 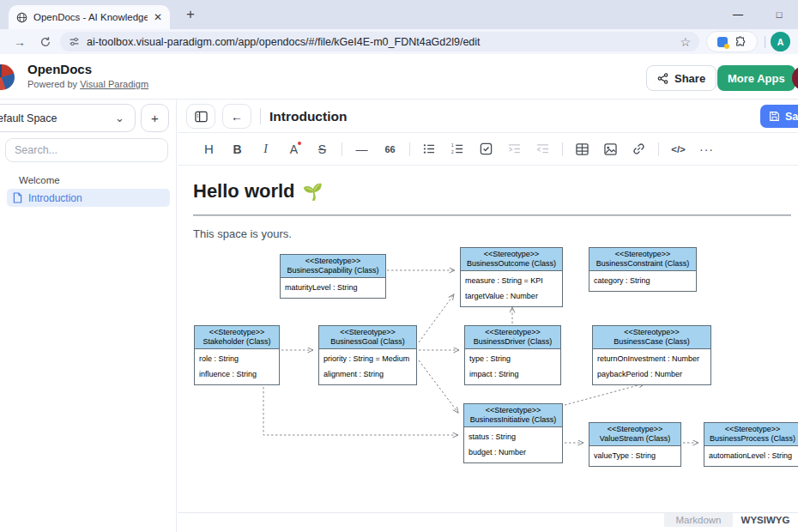 I want to click on url-text: ai-toolbox.visual-paradigm.com/app/opend…, so click(x=379, y=42).